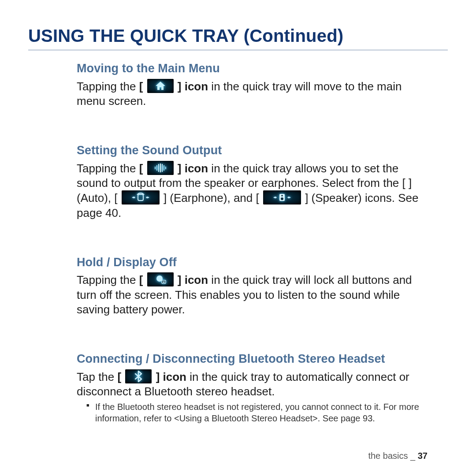 The height and width of the screenshot is (476, 476). What do you see at coordinates (388, 456) in the screenshot?
I see `footer-section: the basics` at bounding box center [388, 456].